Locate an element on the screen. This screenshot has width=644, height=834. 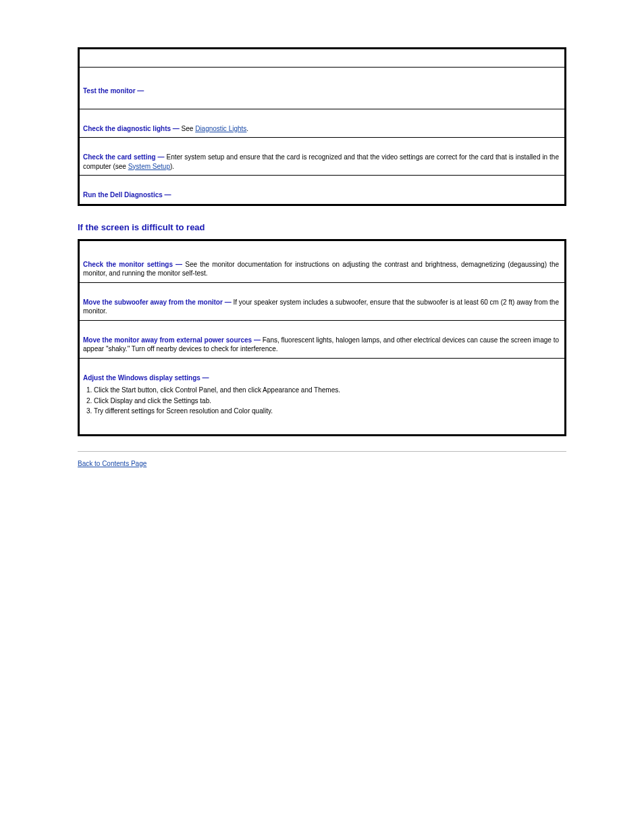
list-item: Click the Start button, click Control Pa… is located at coordinates (327, 390).